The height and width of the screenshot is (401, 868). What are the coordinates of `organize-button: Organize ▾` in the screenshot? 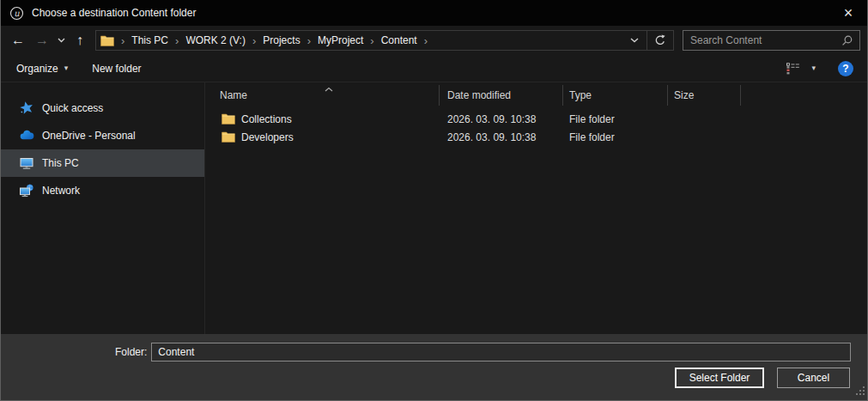 It's located at (42, 69).